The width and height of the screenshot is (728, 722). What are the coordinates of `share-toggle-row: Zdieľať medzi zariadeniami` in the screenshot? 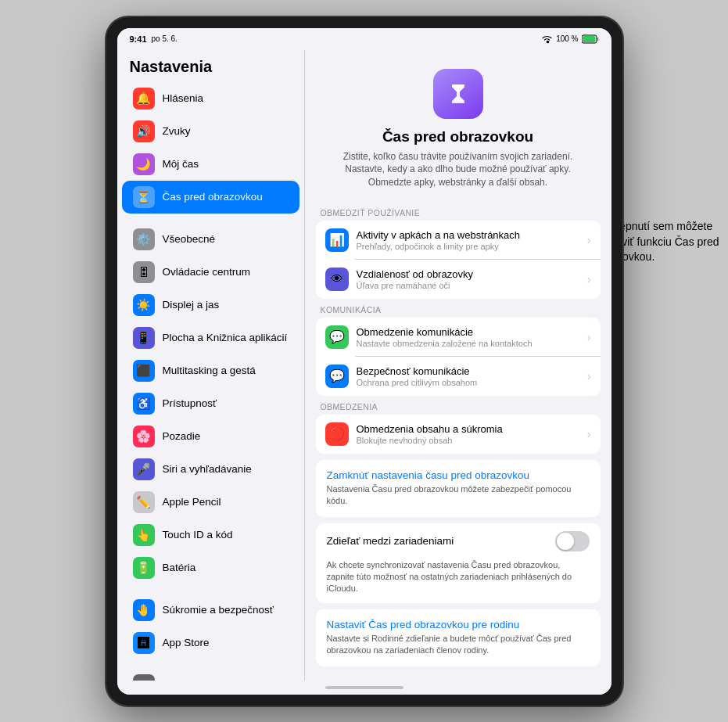 It's located at (458, 541).